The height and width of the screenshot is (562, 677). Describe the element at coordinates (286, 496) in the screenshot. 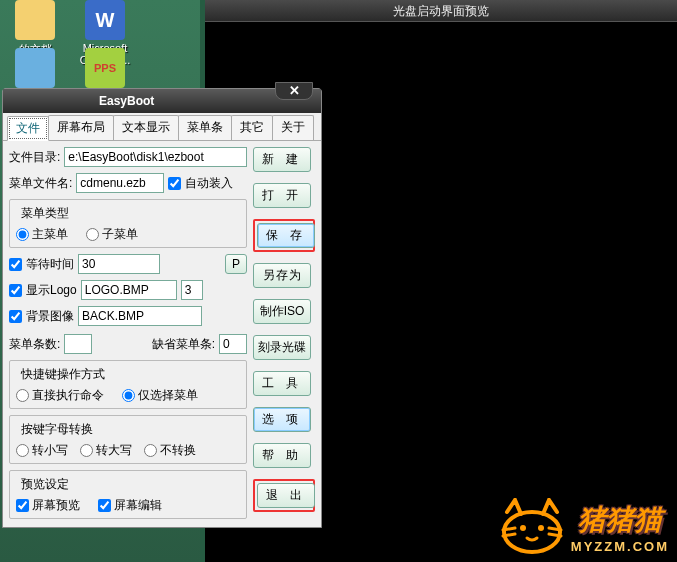

I see `exit-button: 退 出` at that location.